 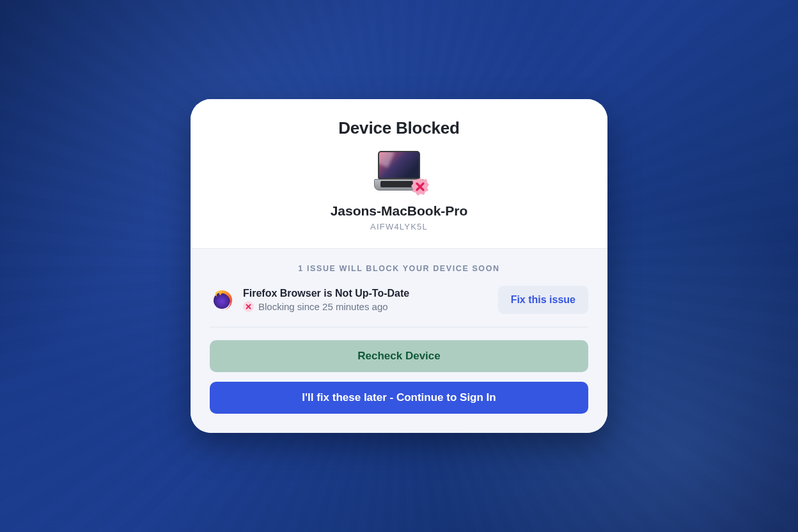 I want to click on modal-header: Device Blocked Jasons-MacBook-Pro AIFW4L…, so click(x=399, y=174).